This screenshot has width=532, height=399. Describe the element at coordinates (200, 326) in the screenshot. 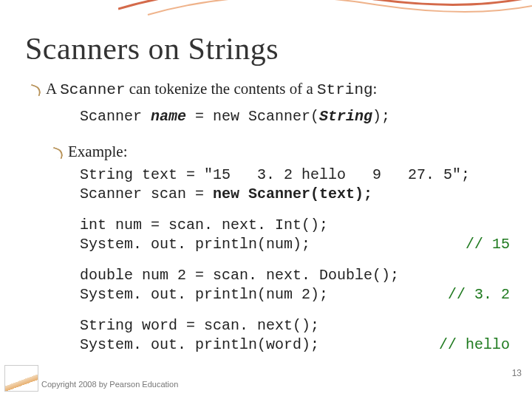

I see `code-line: String word = scan. next();` at that location.